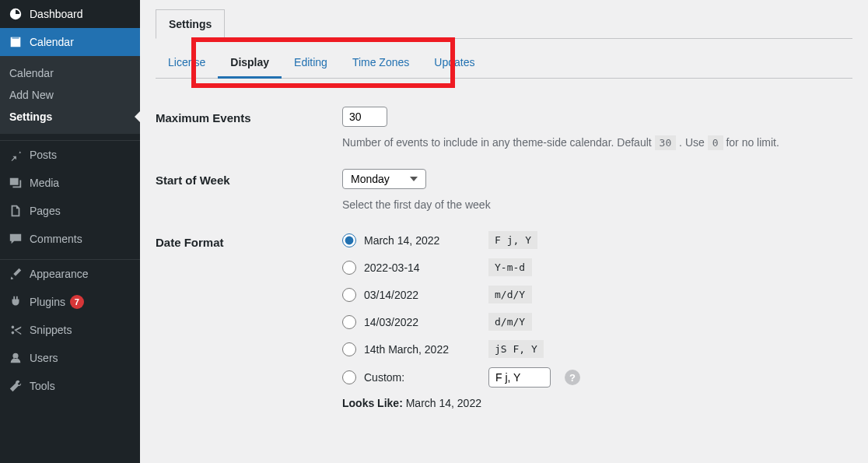  Describe the element at coordinates (70, 239) in the screenshot. I see `sidebar-item-comments: Comments` at that location.